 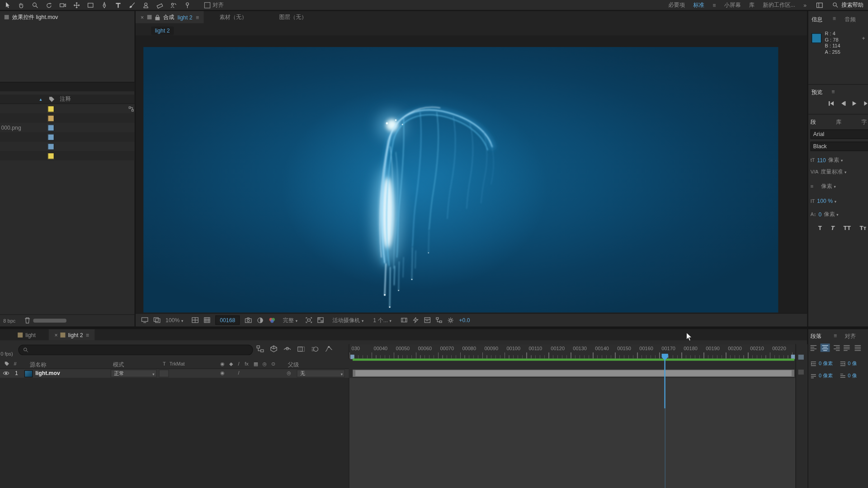 What do you see at coordinates (157, 17) in the screenshot?
I see `lock-icon` at bounding box center [157, 17].